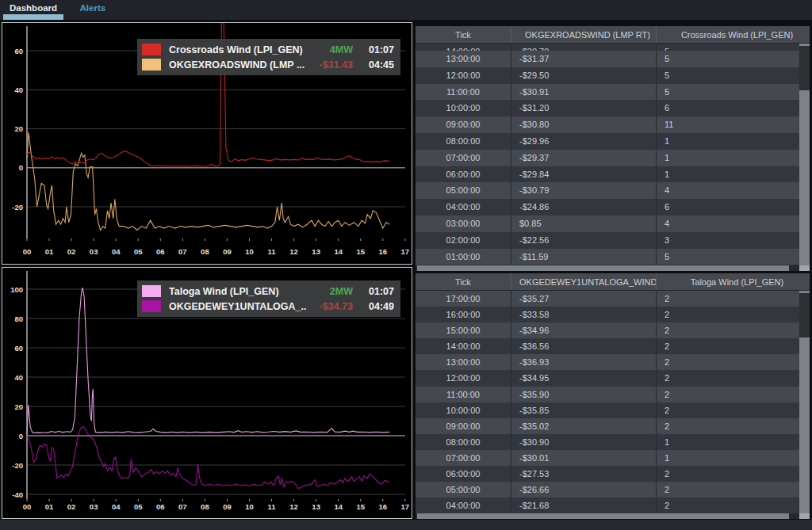 The image size is (812, 530). Describe the element at coordinates (607, 257) in the screenshot. I see `table-row: 01:00:00-$11.595` at that location.